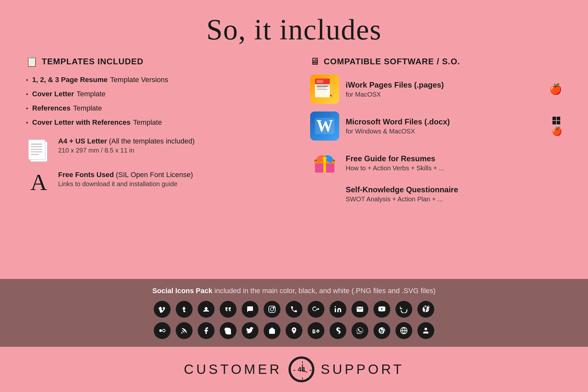  What do you see at coordinates (454, 163) in the screenshot?
I see `guide-text-block: Free Guide for Resumes How to + Action V…` at bounding box center [454, 163].